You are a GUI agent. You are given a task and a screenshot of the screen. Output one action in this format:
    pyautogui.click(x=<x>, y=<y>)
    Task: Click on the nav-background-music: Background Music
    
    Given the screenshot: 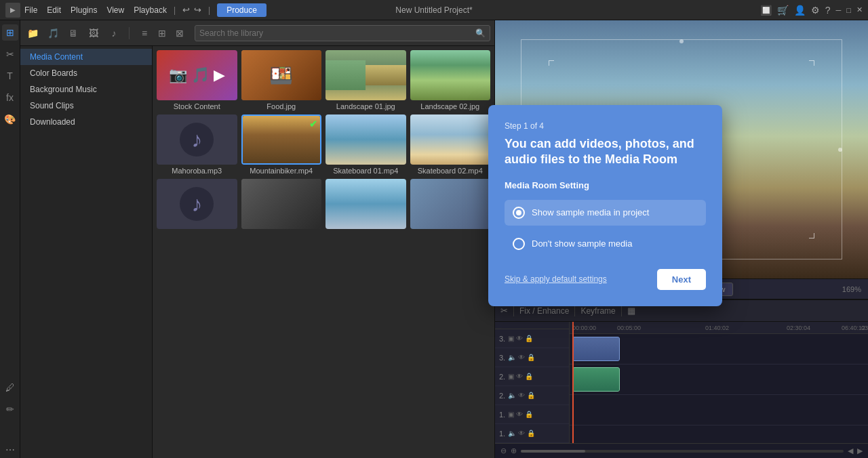 What is the action you would take?
    pyautogui.click(x=86, y=89)
    